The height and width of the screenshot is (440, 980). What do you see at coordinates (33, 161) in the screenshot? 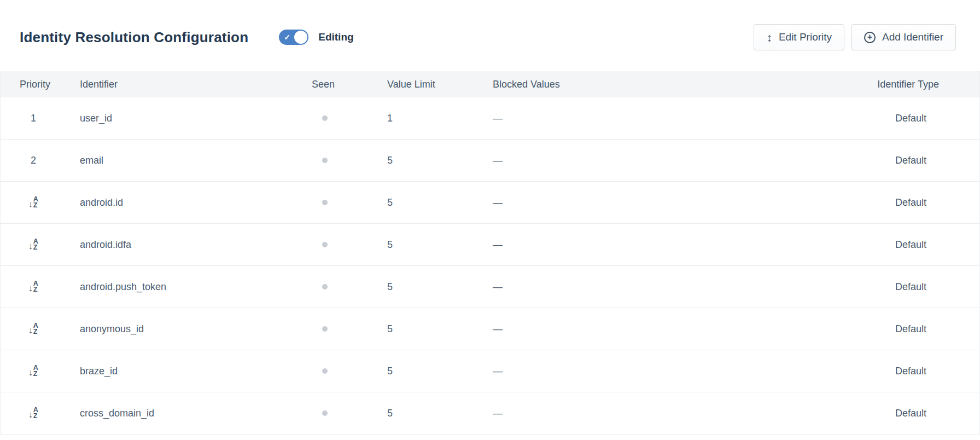
I see `priority-value: 2` at bounding box center [33, 161].